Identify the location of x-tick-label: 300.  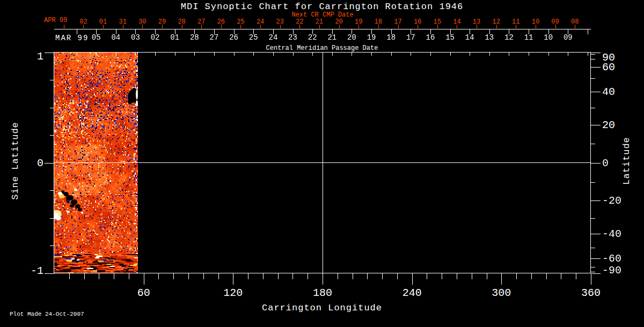
(501, 293).